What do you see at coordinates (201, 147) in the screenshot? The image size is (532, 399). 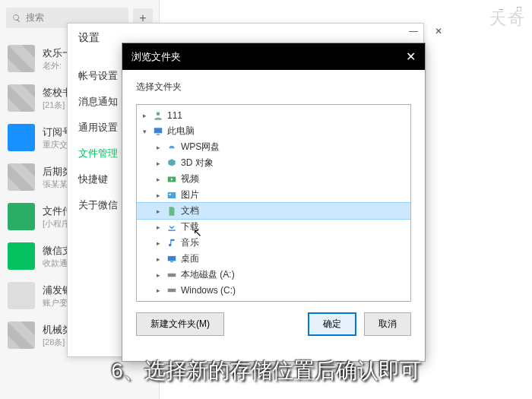 I see `tree-label: WPS网盘` at bounding box center [201, 147].